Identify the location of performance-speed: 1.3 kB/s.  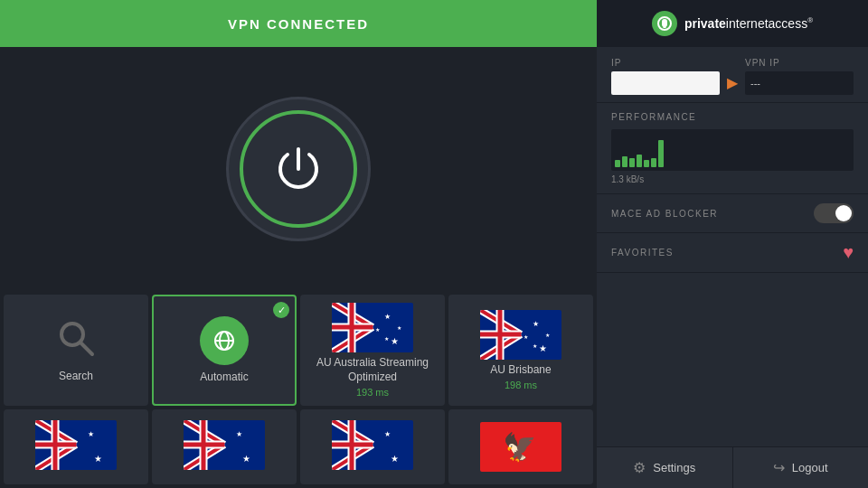
(732, 179).